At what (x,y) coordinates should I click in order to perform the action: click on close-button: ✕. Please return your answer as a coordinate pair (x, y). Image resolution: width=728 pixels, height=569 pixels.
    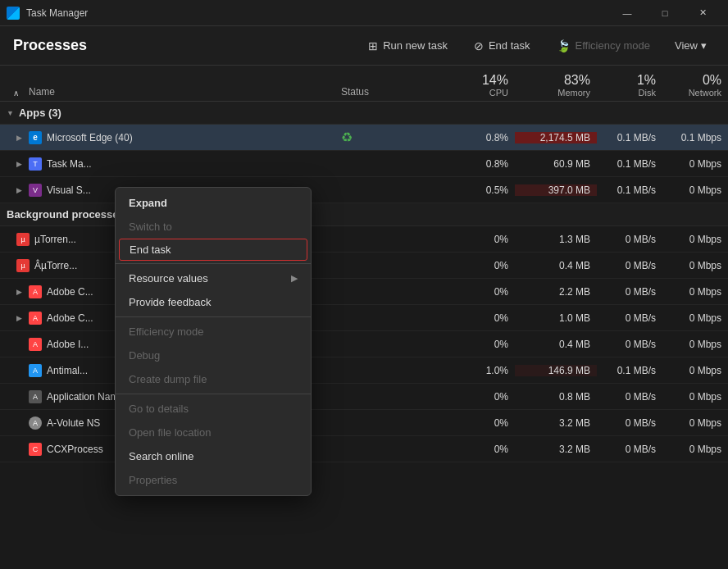
    Looking at the image, I should click on (703, 13).